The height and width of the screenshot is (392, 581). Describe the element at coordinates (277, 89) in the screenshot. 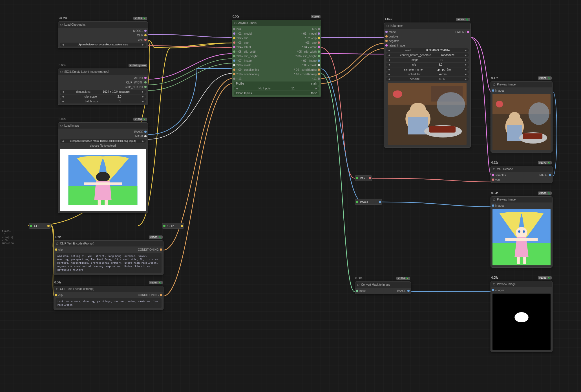

I see `widget-nb-inputs: ◀Nb Inputs11▶` at that location.